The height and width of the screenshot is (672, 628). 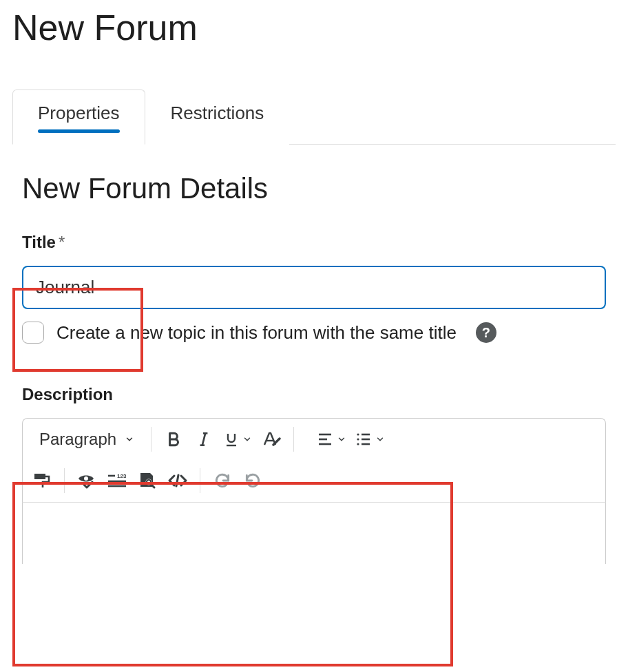 I want to click on page-search-icon, so click(x=147, y=481).